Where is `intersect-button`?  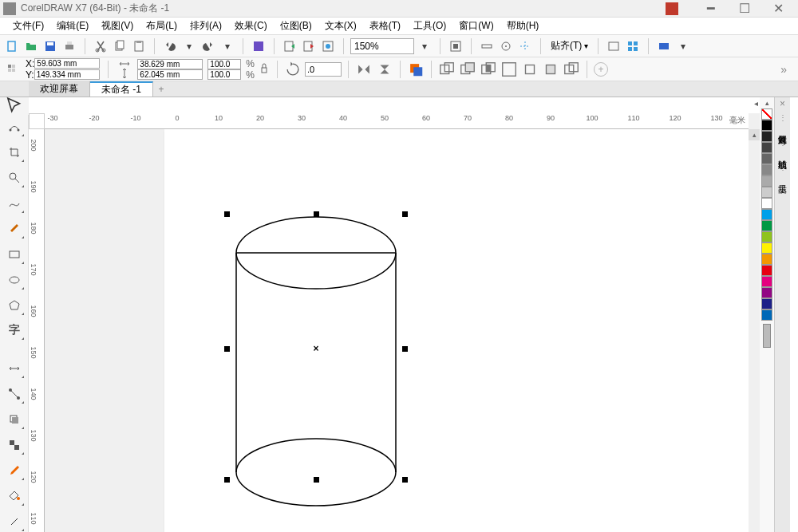 intersect-button is located at coordinates (488, 69).